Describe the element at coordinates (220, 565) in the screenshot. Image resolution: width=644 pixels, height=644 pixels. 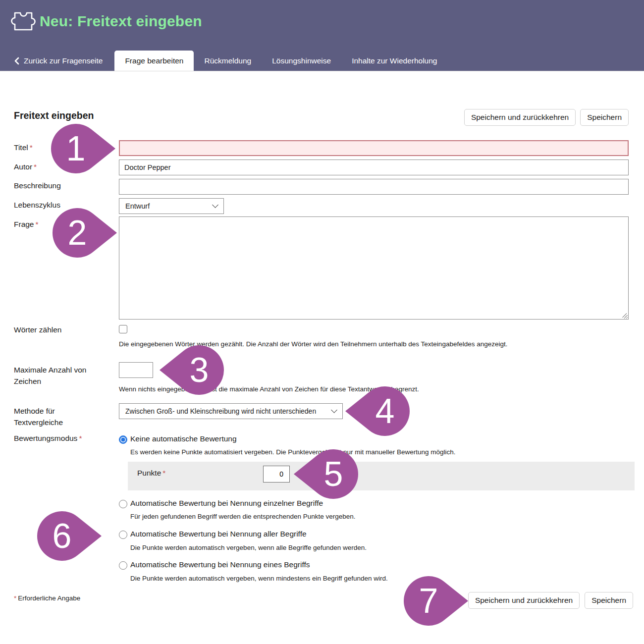
I see `radio-label: Automatische Bewertung bei Nennung eines…` at that location.